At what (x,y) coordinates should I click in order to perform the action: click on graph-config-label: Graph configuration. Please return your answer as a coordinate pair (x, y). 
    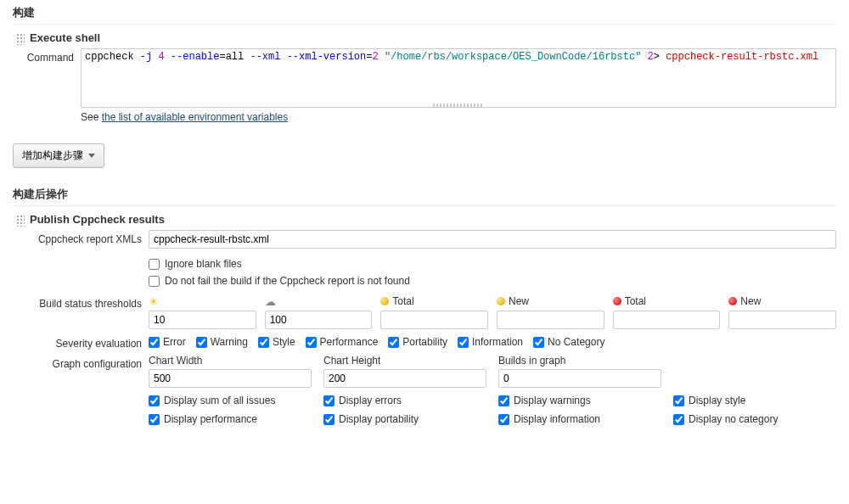
    Looking at the image, I should click on (81, 362).